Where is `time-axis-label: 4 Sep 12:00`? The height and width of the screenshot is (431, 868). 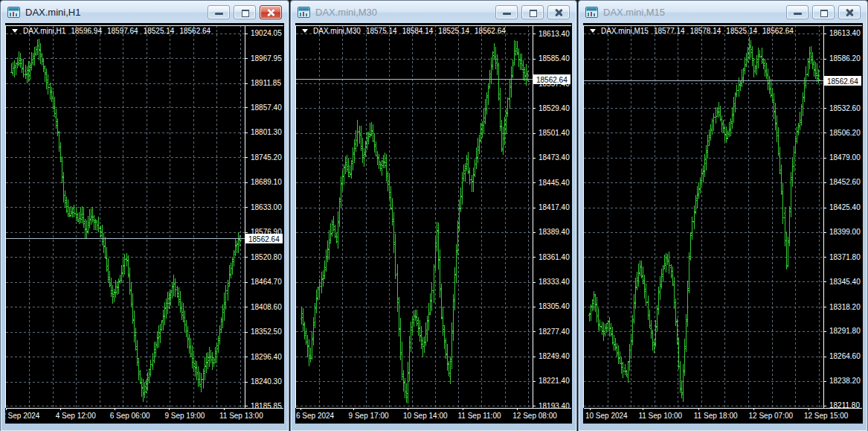 time-axis-label: 4 Sep 12:00 is located at coordinates (76, 415).